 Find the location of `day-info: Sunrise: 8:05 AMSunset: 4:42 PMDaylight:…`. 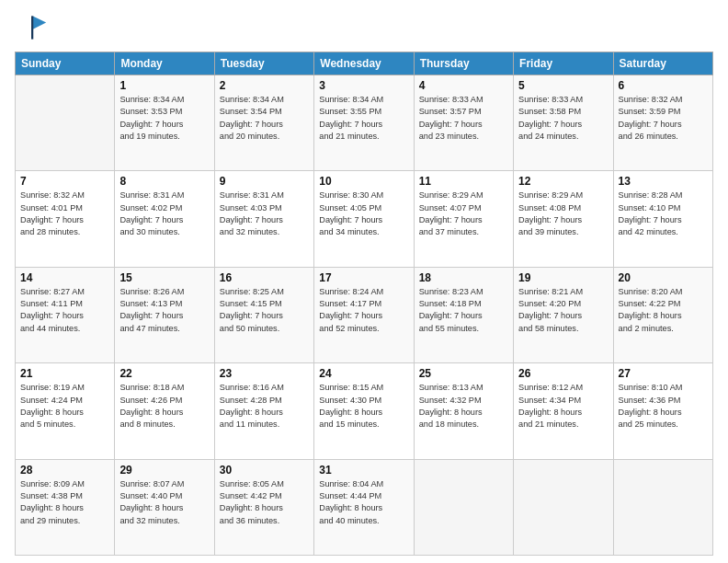

day-info: Sunrise: 8:05 AMSunset: 4:42 PMDaylight:… is located at coordinates (265, 502).